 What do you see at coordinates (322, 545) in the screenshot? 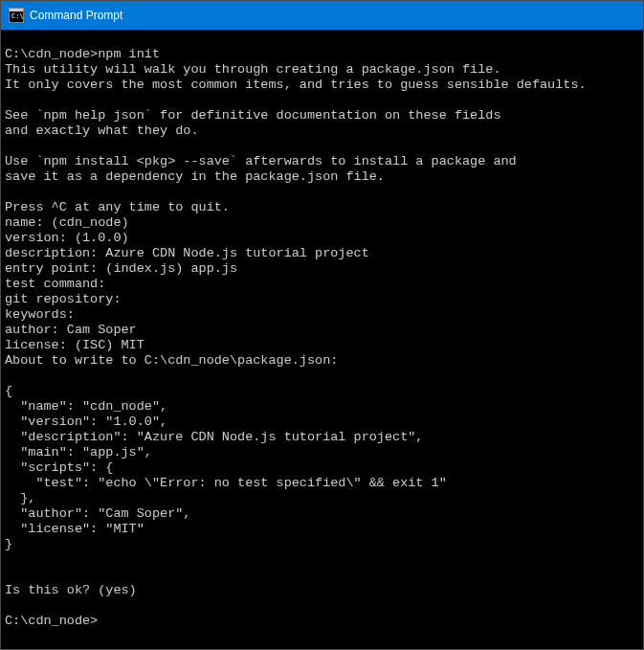
I see `terminal-line: }` at bounding box center [322, 545].